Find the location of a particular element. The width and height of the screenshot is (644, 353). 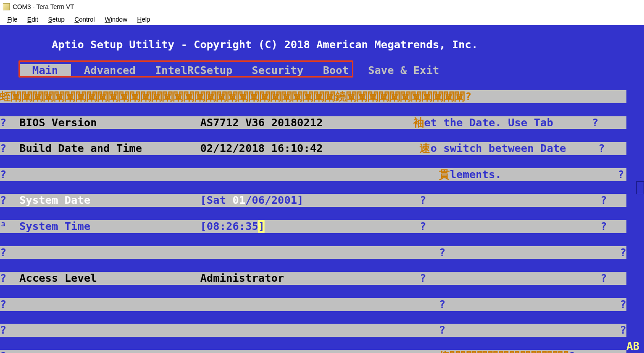

tab-advanced: Advanced is located at coordinates (110, 70).